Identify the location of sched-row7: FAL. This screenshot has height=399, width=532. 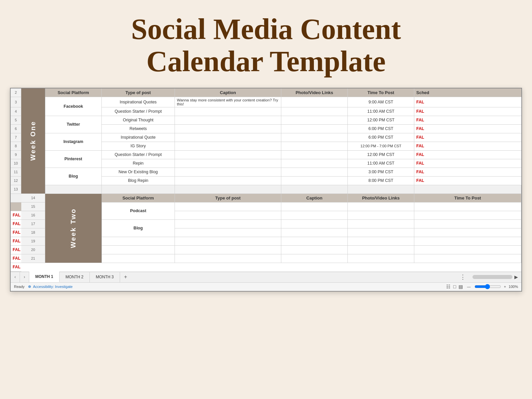
(468, 138).